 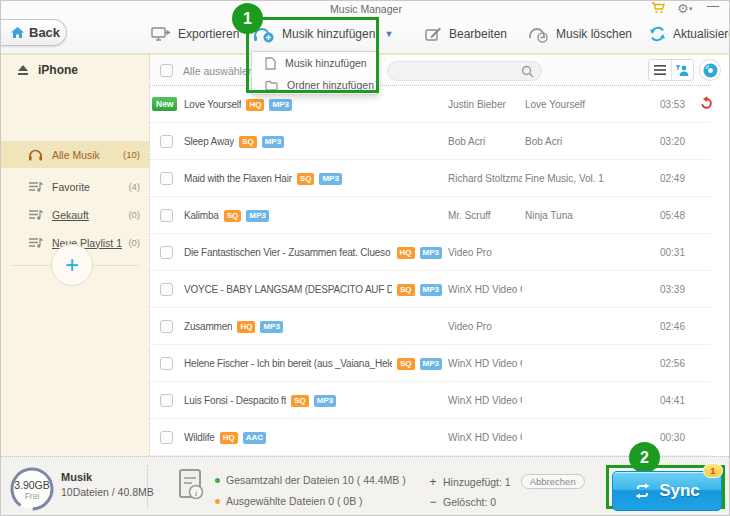 What do you see at coordinates (23, 70) in the screenshot?
I see `eject-icon` at bounding box center [23, 70].